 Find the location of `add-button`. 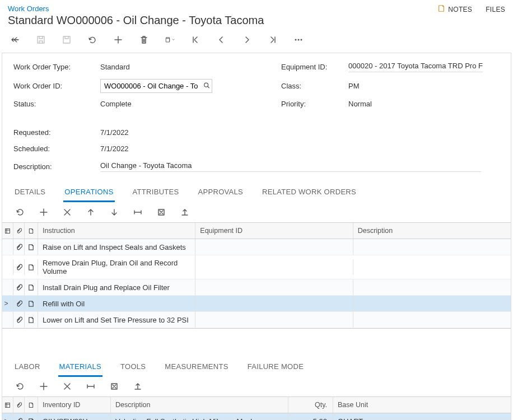

add-button is located at coordinates (118, 40).